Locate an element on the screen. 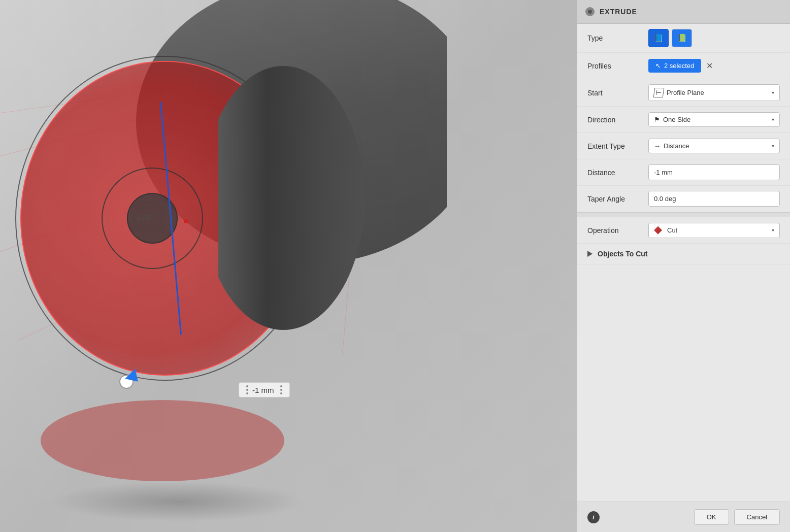 This screenshot has width=790, height=532. extent-type-controls: ↔ Distance ▾ is located at coordinates (714, 146).